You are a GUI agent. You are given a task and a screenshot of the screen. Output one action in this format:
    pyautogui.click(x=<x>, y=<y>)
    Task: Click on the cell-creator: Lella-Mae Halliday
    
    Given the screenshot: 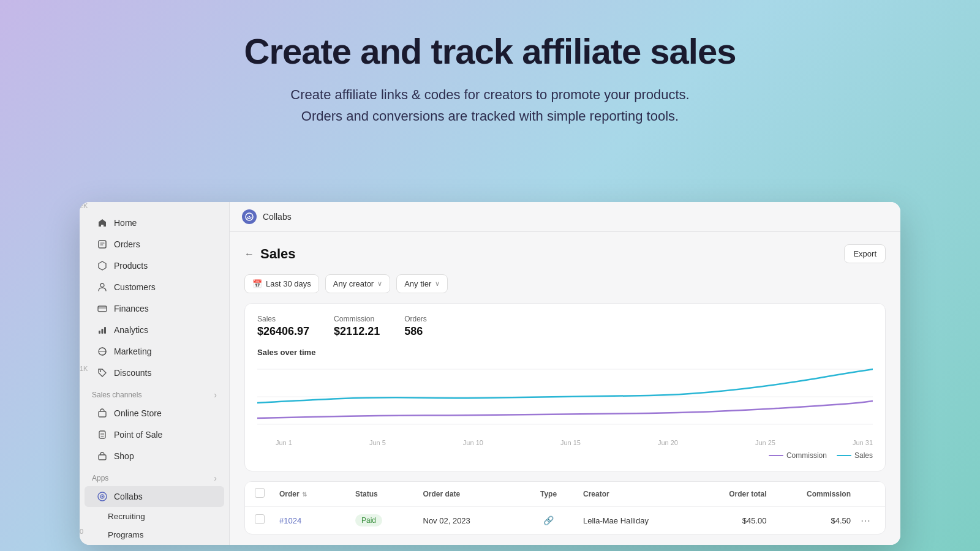 What is the action you would take?
    pyautogui.click(x=633, y=520)
    